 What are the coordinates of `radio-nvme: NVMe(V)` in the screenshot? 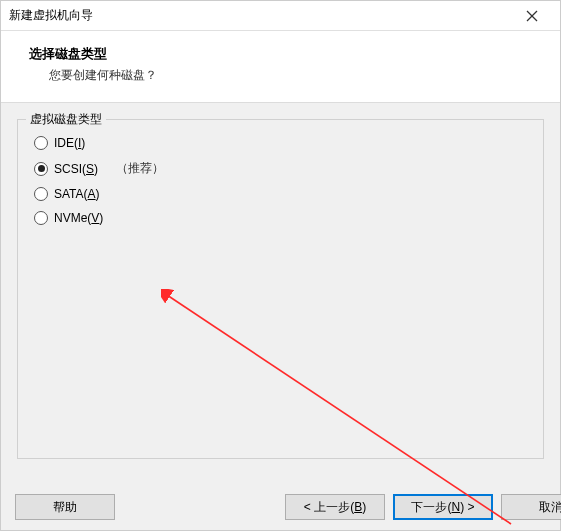 It's located at (282, 218).